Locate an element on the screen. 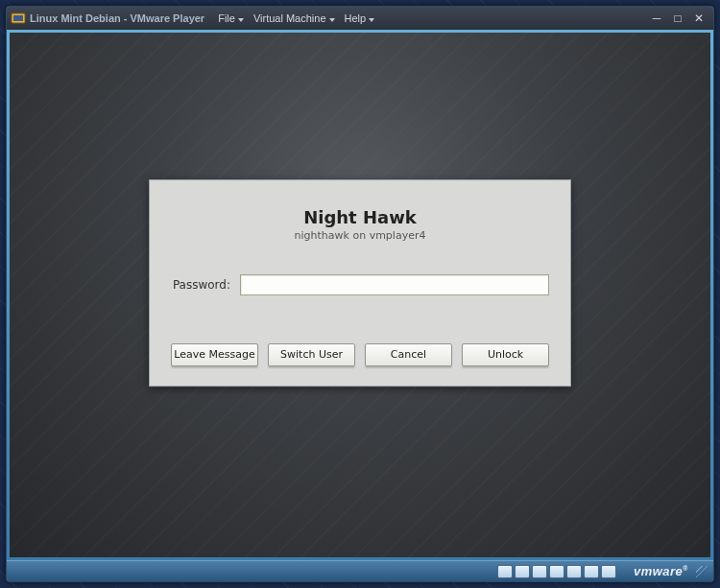 This screenshot has width=720, height=588. close-button: ✕ is located at coordinates (699, 18).